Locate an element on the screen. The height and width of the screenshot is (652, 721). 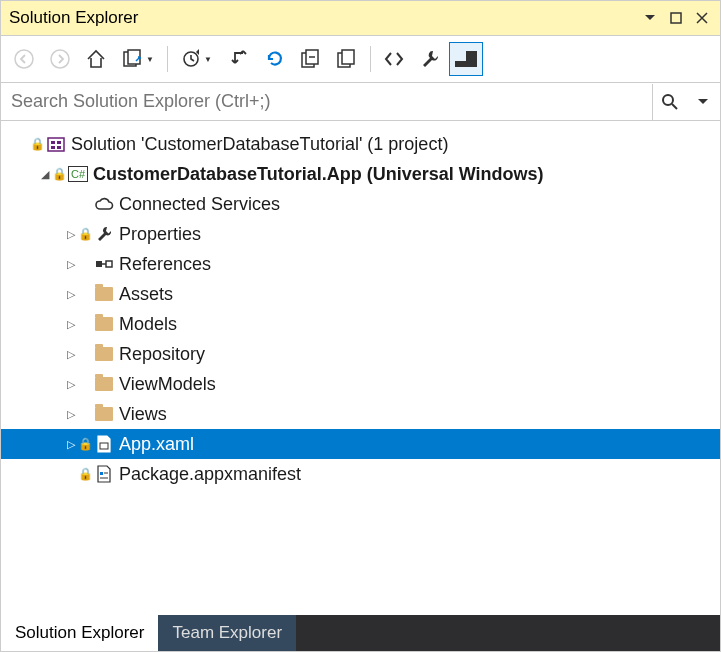
solution-icon is located at coordinates (56, 144).